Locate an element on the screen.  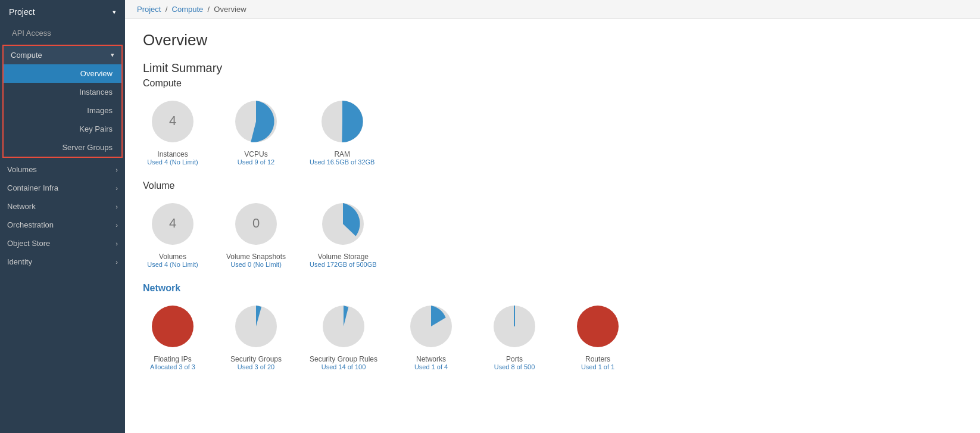
chart-security-group-rules-svg is located at coordinates (344, 326).